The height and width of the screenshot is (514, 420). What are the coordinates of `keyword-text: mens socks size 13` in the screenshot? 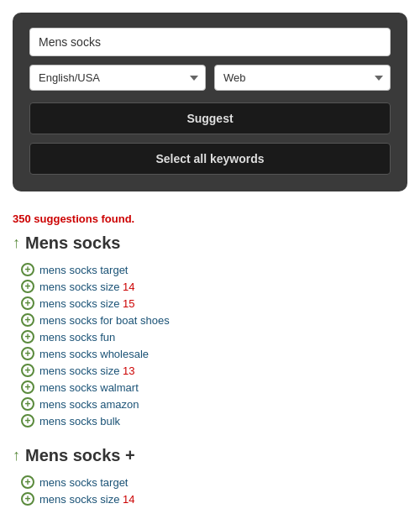 It's located at (87, 371).